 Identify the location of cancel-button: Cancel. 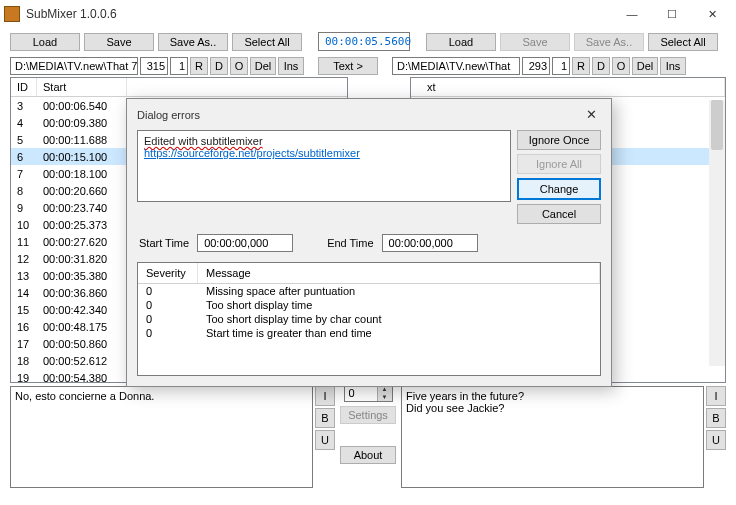
(559, 214).